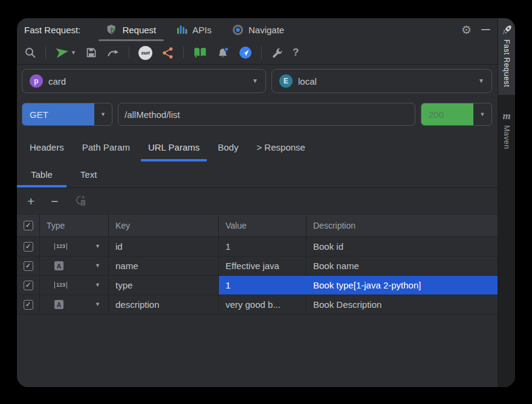 Image resolution: width=532 pixels, height=404 pixels. What do you see at coordinates (258, 266) in the screenshot?
I see `table-row: ✓ A ▼ name Effective java Book name` at bounding box center [258, 266].